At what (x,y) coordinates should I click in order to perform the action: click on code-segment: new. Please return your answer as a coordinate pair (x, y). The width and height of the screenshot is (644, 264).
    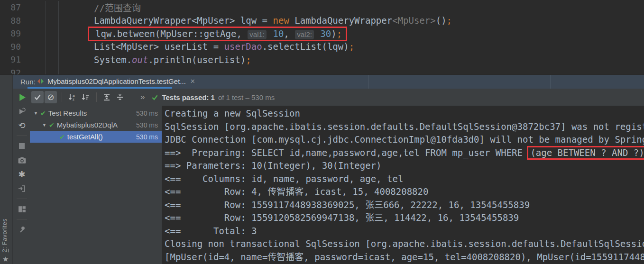
    Looking at the image, I should click on (281, 20).